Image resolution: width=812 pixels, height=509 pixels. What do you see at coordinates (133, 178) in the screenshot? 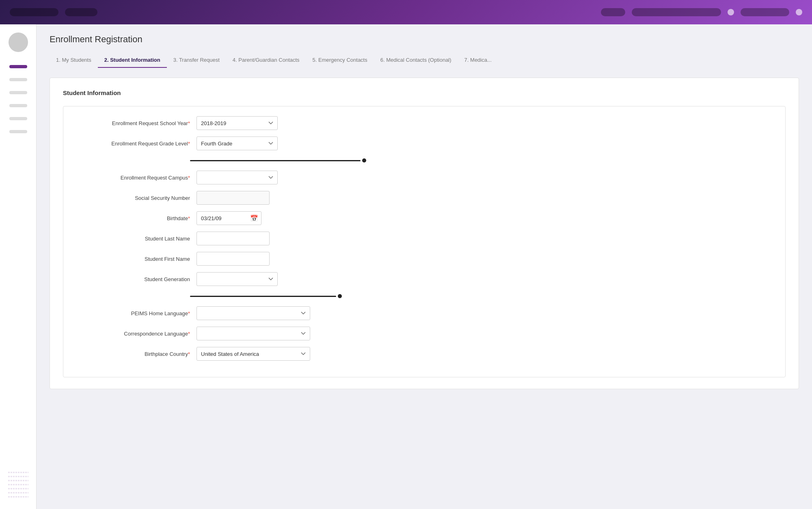
I see `label-campus: Enrollment Request Campus*` at bounding box center [133, 178].